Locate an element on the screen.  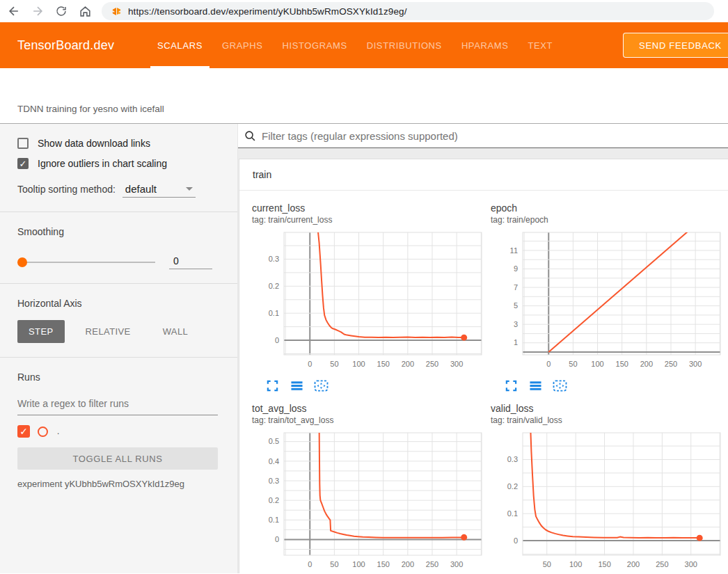
slider-thumb is located at coordinates (22, 262).